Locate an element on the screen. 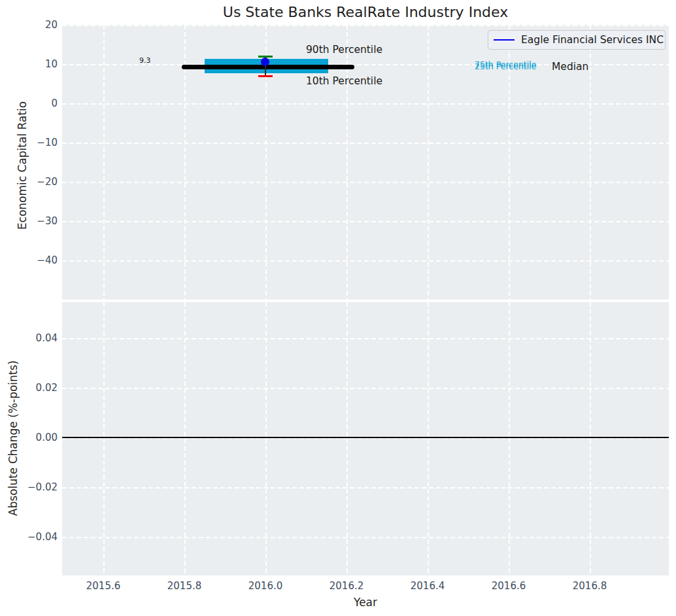  y-tick-label: −30 is located at coordinates (47, 221).